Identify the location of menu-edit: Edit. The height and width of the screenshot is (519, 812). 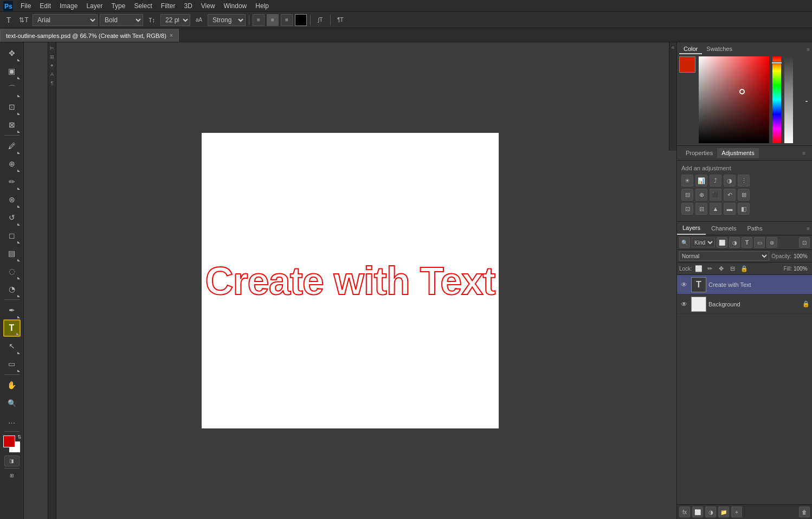
(46, 6).